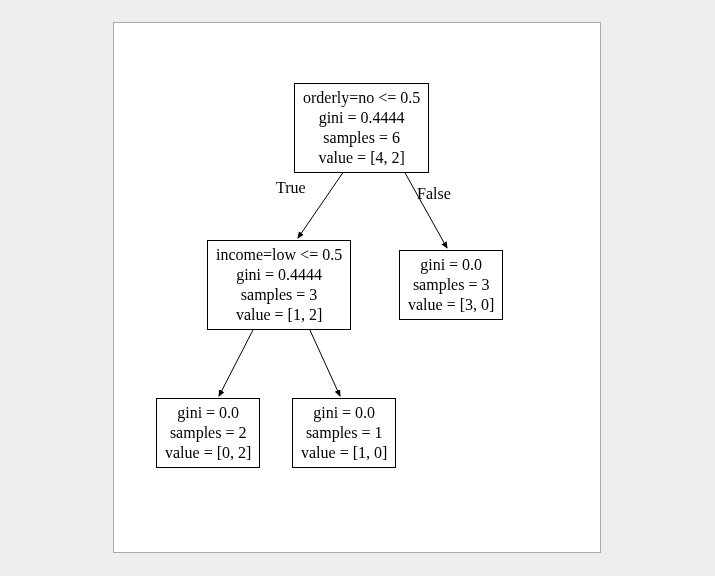 Image resolution: width=715 pixels, height=576 pixels. Describe the element at coordinates (362, 98) in the screenshot. I see `node-text: orderly=no <= 0.5` at that location.